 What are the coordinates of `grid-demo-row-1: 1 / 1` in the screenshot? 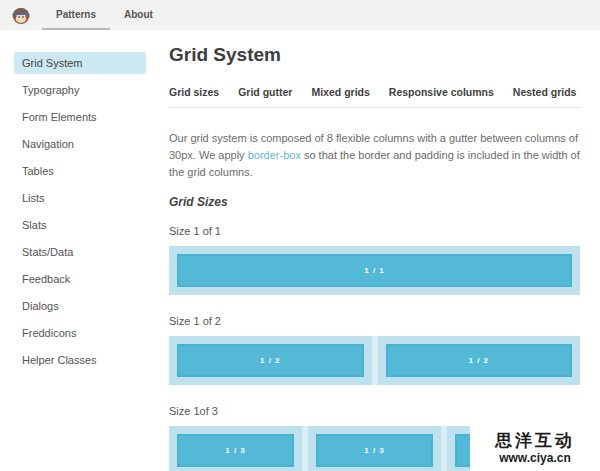 It's located at (374, 270).